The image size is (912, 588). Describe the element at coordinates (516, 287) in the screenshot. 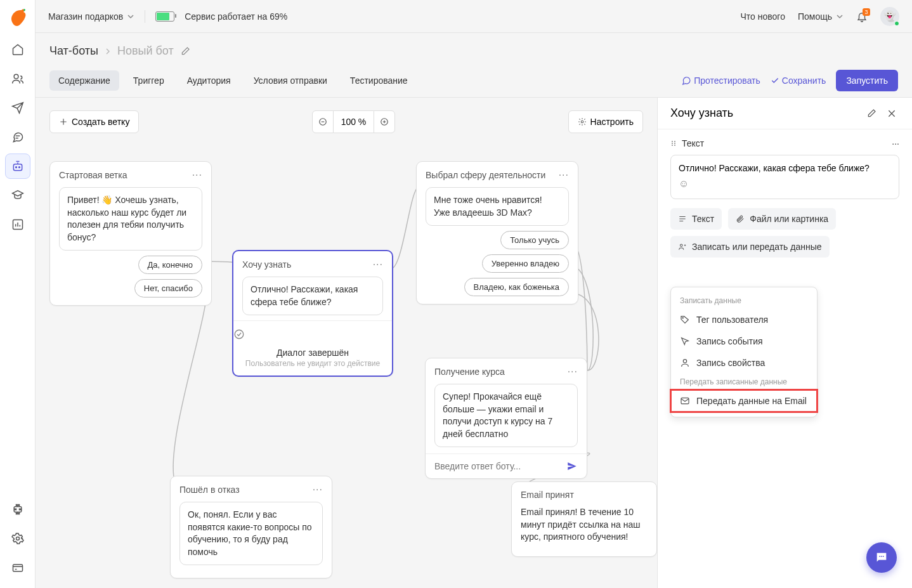

I see `reply-godlike: Владею, как боженька` at that location.